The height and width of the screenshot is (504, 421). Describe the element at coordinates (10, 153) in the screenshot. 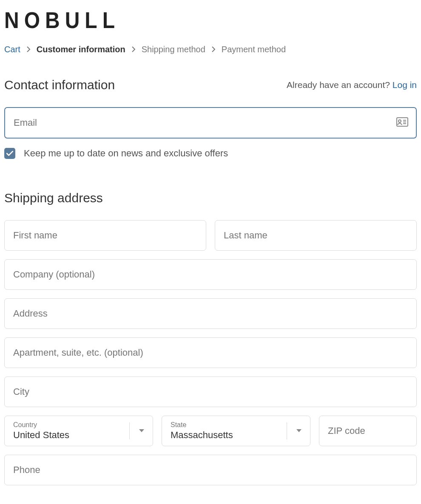

I see `newsletter-checkbox` at that location.